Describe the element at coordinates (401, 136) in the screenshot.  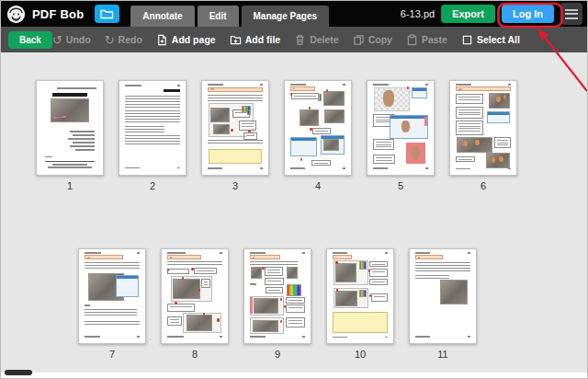
I see `page-cell: 5` at that location.